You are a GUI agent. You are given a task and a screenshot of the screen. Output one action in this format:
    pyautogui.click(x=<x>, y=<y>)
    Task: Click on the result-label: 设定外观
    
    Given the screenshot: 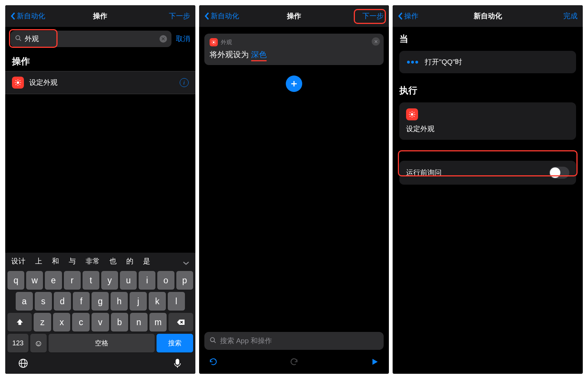 What is the action you would take?
    pyautogui.click(x=102, y=83)
    